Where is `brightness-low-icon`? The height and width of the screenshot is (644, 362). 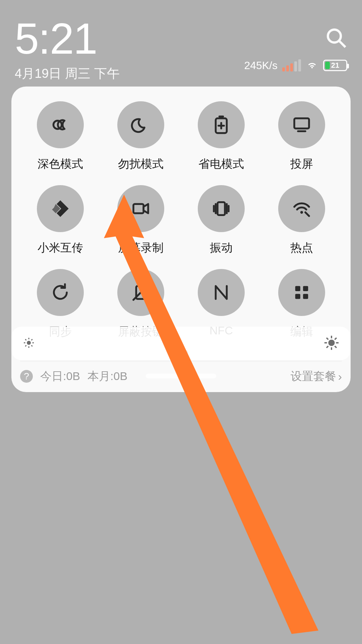 brightness-low-icon is located at coordinates (29, 343).